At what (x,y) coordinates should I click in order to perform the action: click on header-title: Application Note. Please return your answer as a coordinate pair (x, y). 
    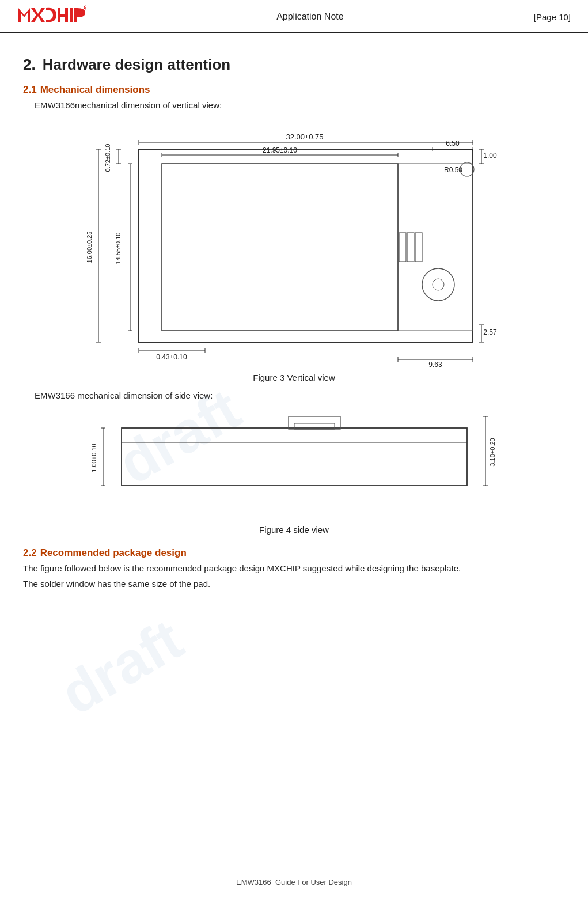
    Looking at the image, I should click on (310, 17).